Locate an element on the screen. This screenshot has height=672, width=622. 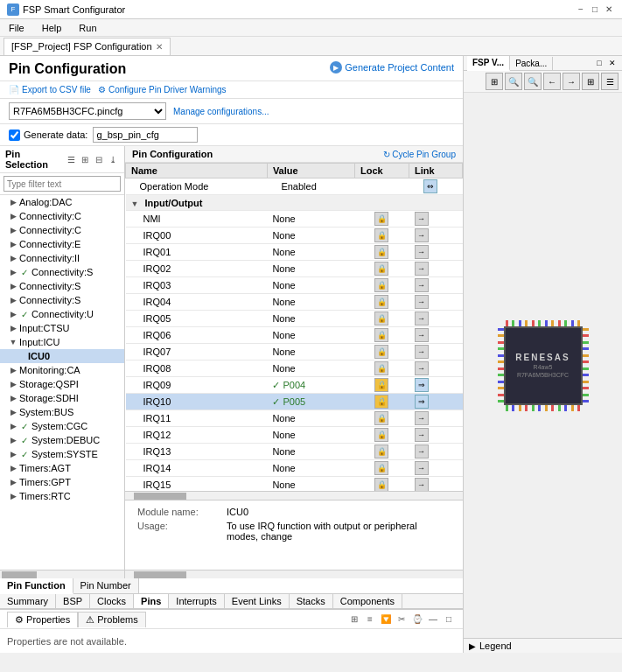
tab-fsp-v: FSP V... is located at coordinates (488, 63).